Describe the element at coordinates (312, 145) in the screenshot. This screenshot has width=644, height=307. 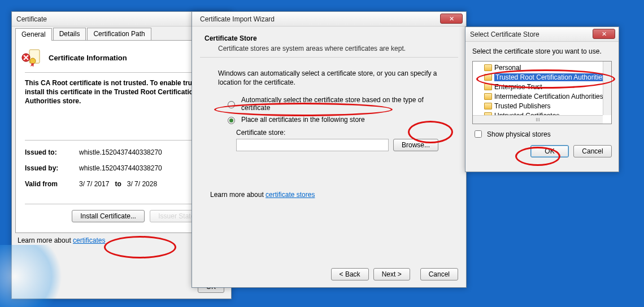
I see `store-input` at that location.